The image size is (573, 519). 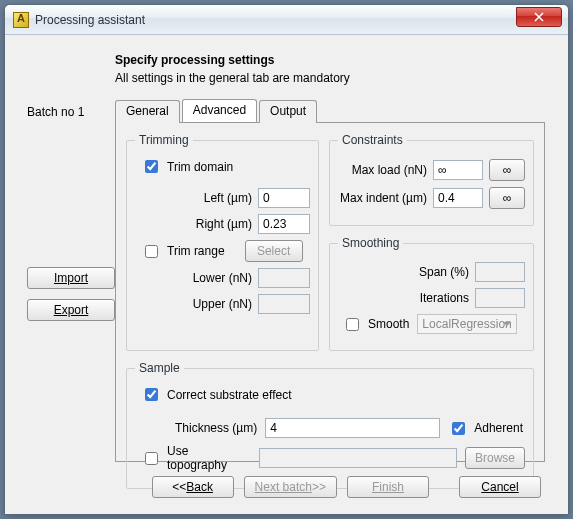 What do you see at coordinates (228, 198) in the screenshot?
I see `left-label: Left (µm)` at bounding box center [228, 198].